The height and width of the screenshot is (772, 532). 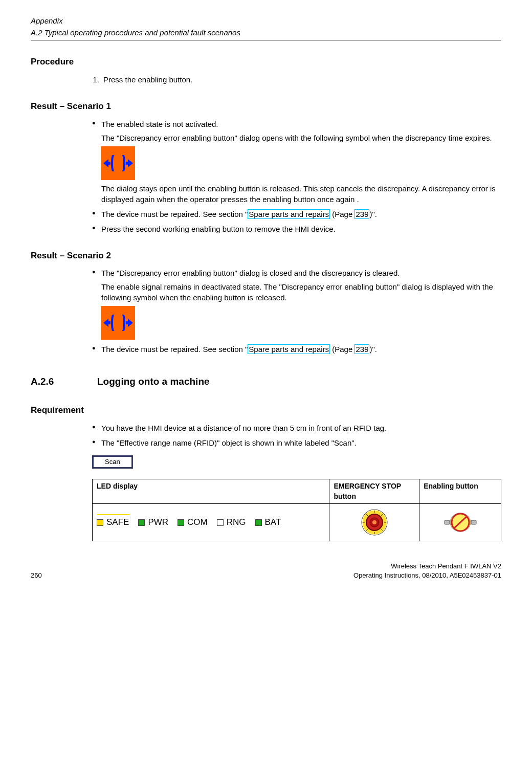 What do you see at coordinates (266, 382) in the screenshot?
I see `subsection-header: A.2.6 Logging onto a machine` at bounding box center [266, 382].